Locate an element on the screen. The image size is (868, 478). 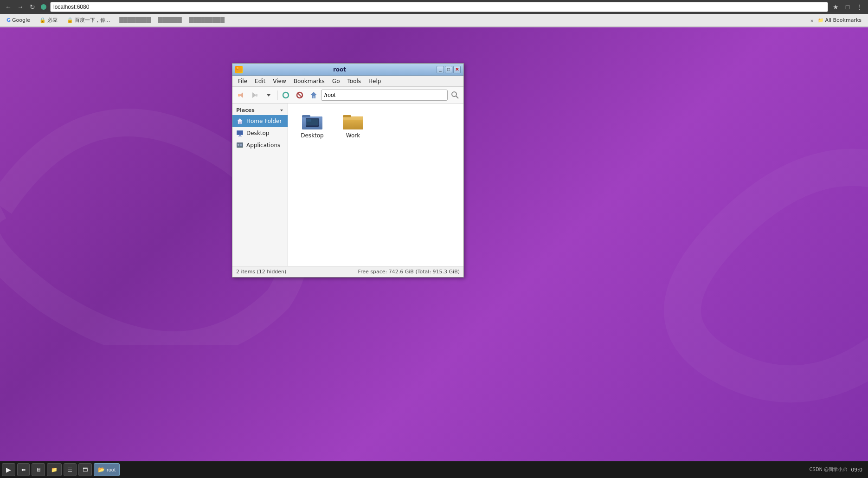
menu-btn: ⋮ is located at coordinates (860, 7).